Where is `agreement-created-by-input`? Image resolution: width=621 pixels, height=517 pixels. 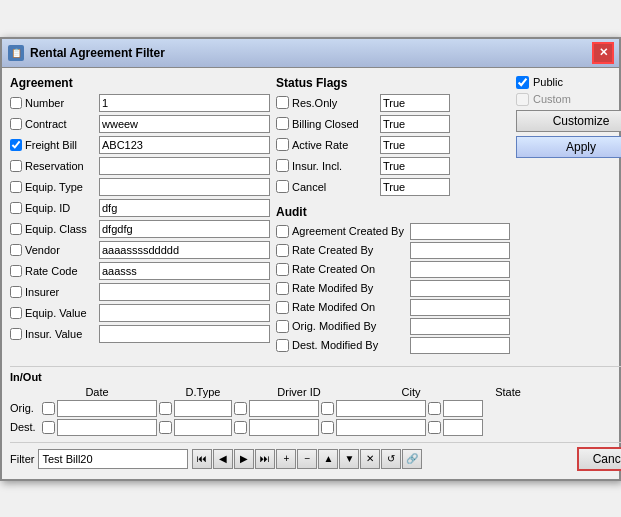 agreement-created-by-input is located at coordinates (460, 232).